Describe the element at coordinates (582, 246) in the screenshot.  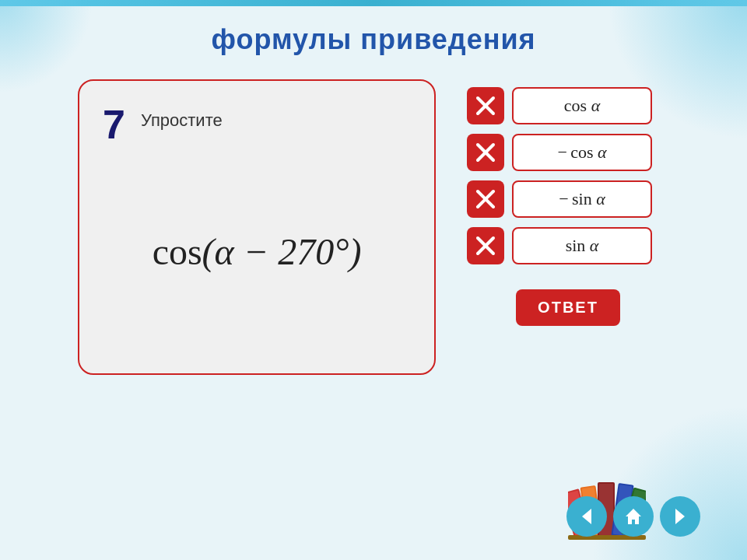
I see `answer-option-4: sin α` at that location.